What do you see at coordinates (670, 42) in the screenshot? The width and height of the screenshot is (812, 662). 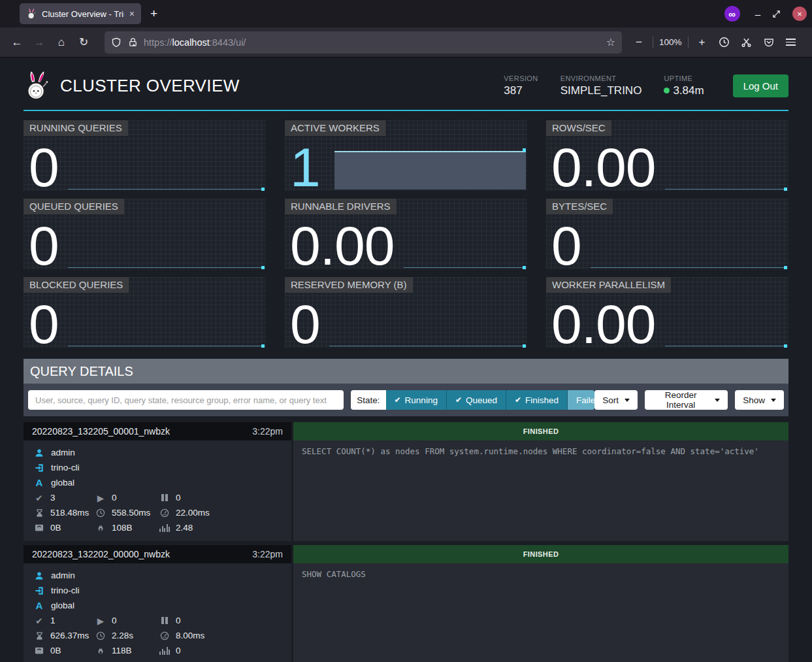 I see `zoom-level: 100%` at bounding box center [670, 42].